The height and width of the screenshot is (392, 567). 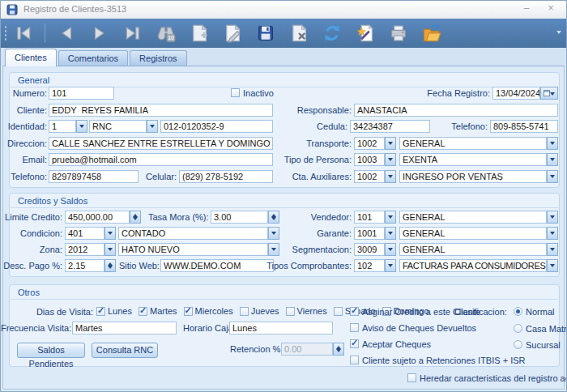 What do you see at coordinates (62, 126) in the screenshot?
I see `identidad-code-combo: 1` at bounding box center [62, 126].